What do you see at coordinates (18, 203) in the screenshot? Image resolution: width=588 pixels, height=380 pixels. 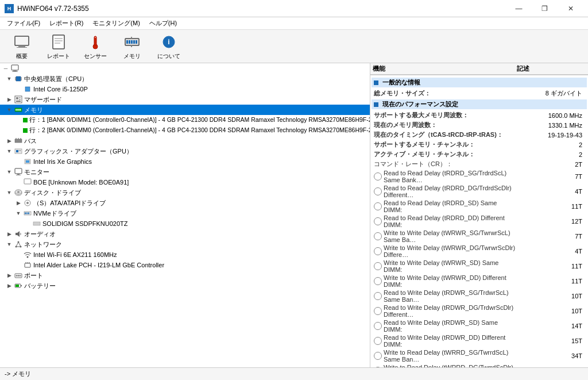 I see `tree-ata-expand: ▶` at bounding box center [18, 203].